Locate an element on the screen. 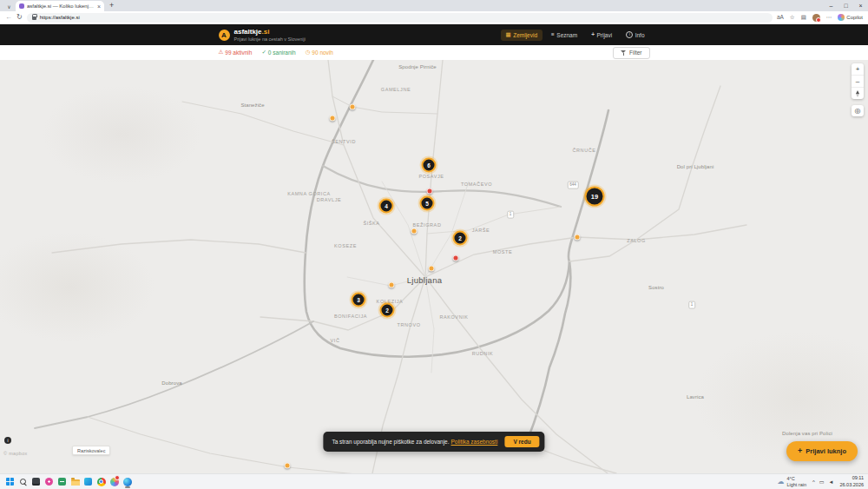 The width and height of the screenshot is (868, 489). taskbar-clock: 09:11 26.03.2026 is located at coordinates (852, 481).